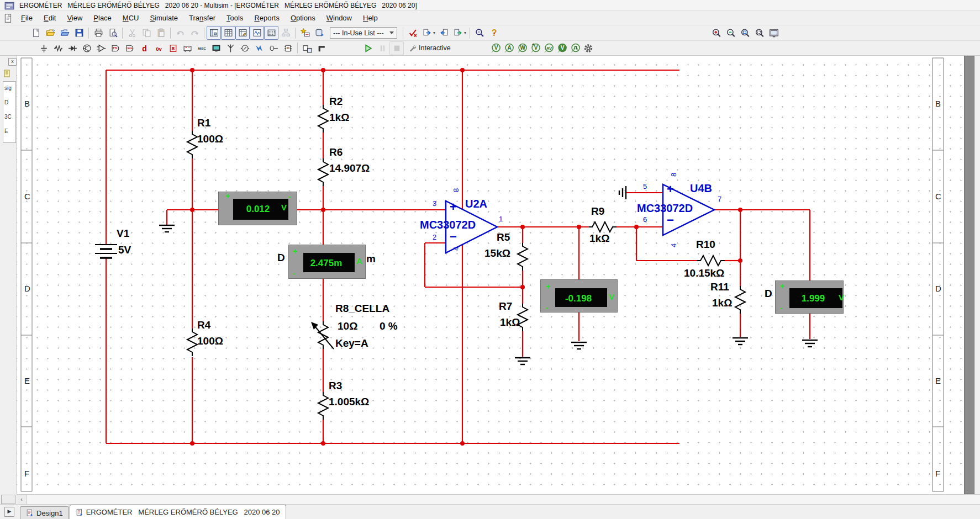 Image resolution: width=980 pixels, height=519 pixels. I want to click on tab-scroll-icon: ▶, so click(9, 512).